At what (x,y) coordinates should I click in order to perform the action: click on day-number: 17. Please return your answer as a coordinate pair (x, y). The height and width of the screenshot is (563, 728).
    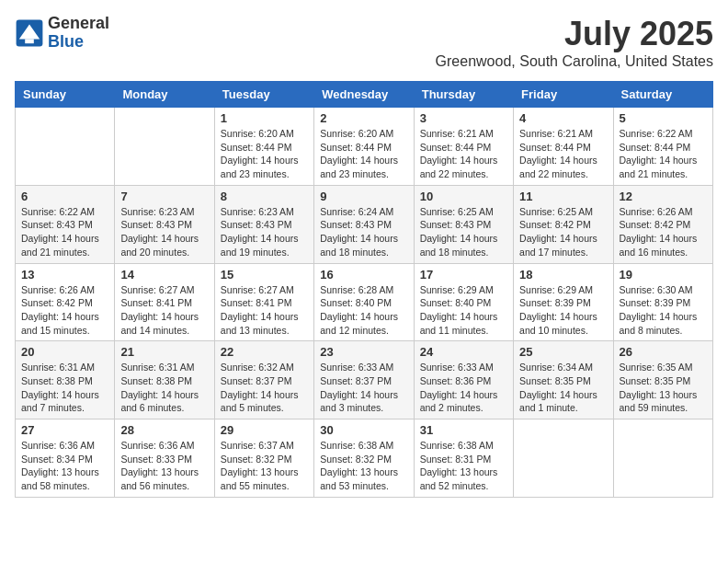
    Looking at the image, I should click on (463, 274).